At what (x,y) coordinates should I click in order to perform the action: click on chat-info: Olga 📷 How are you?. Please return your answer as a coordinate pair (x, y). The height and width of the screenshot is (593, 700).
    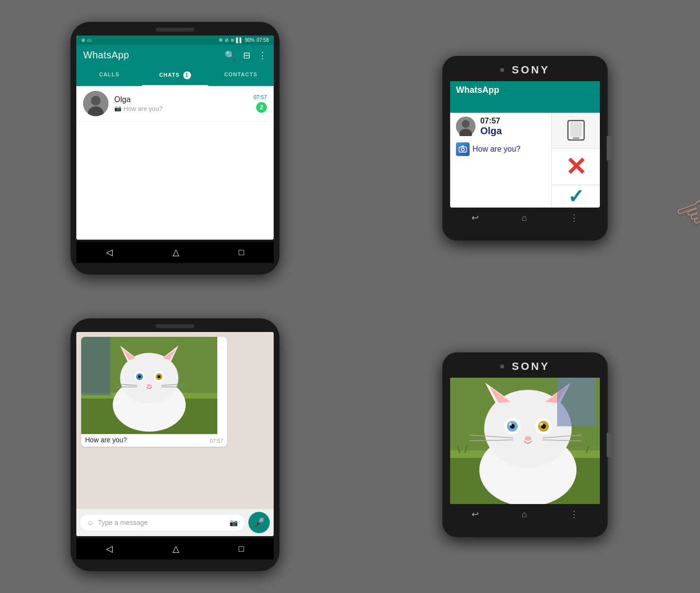
    Looking at the image, I should click on (181, 104).